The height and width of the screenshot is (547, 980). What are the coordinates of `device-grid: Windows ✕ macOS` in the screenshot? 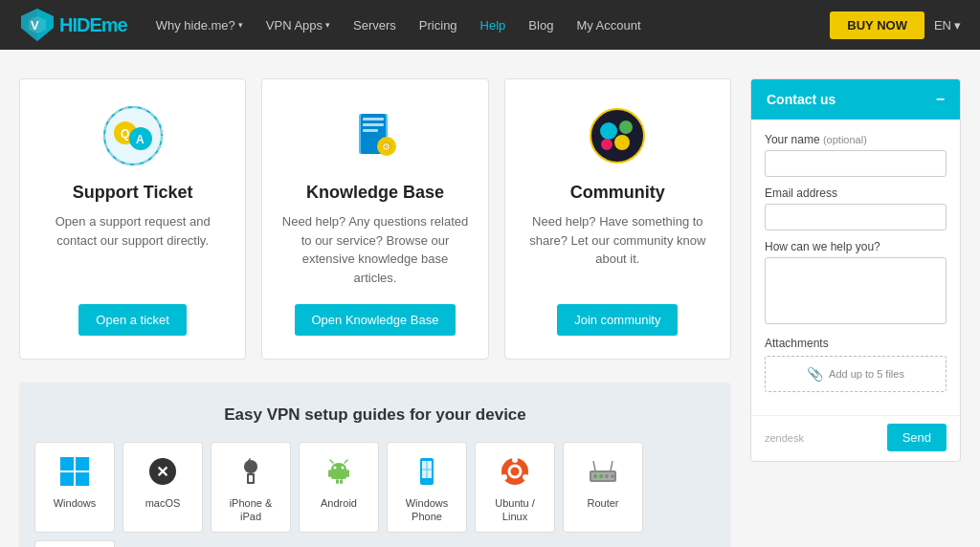 It's located at (375, 494).